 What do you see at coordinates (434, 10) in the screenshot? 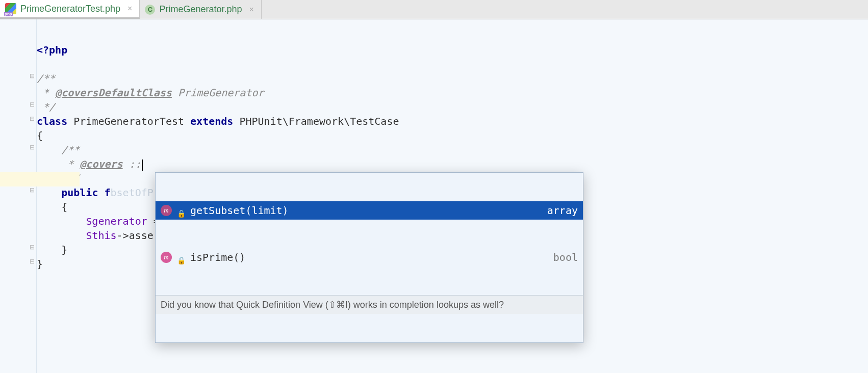
I see `editor-tabbar: PrimeGeneratorTest.php × C PrimeGenerato…` at bounding box center [434, 10].